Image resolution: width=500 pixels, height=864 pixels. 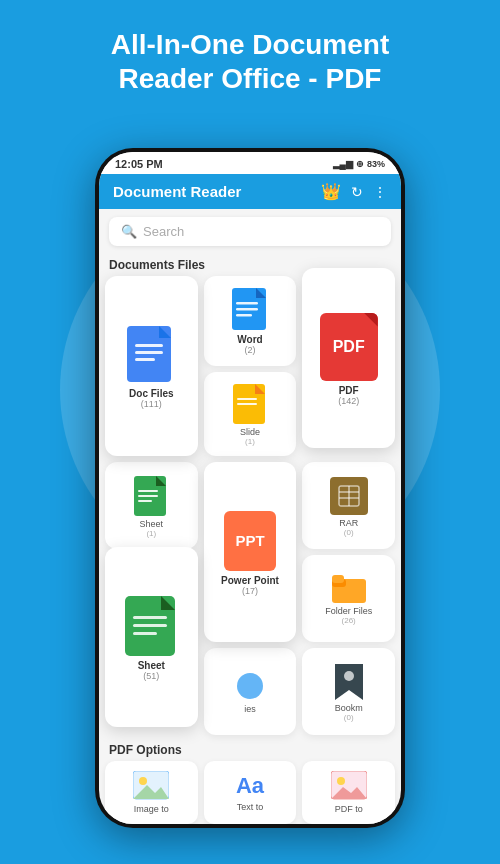 I want to click on pdf-label: PDF, so click(x=349, y=390).